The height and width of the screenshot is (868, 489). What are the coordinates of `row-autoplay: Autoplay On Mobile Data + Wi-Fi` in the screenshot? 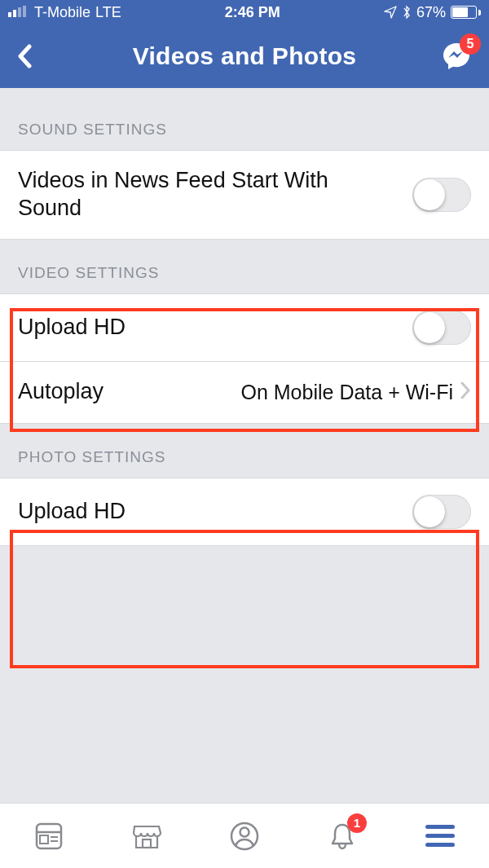 It's located at (244, 393).